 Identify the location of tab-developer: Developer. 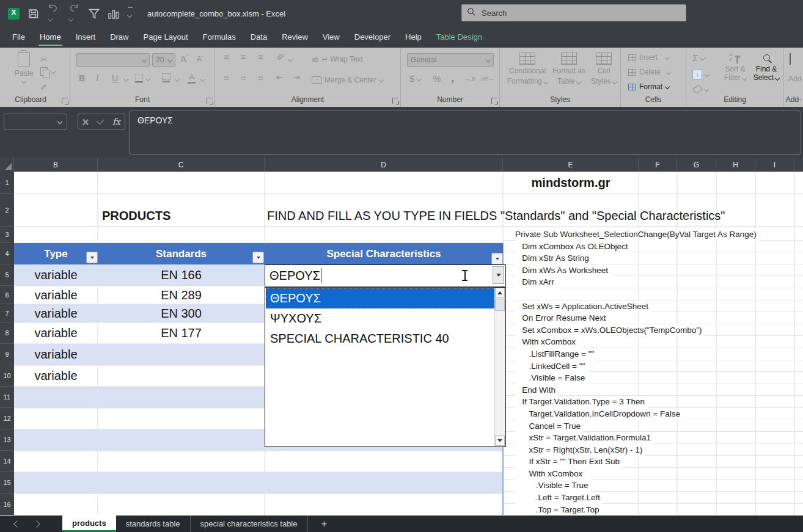
(373, 38).